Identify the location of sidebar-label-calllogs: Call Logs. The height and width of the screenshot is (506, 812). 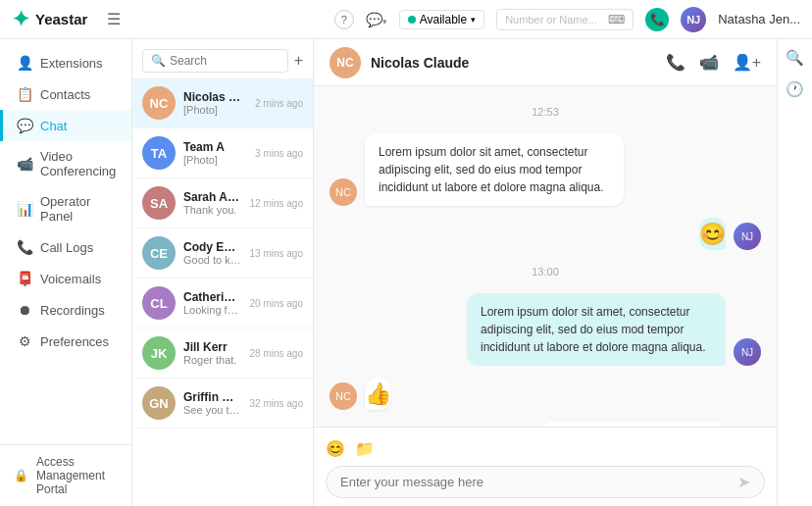
(67, 247).